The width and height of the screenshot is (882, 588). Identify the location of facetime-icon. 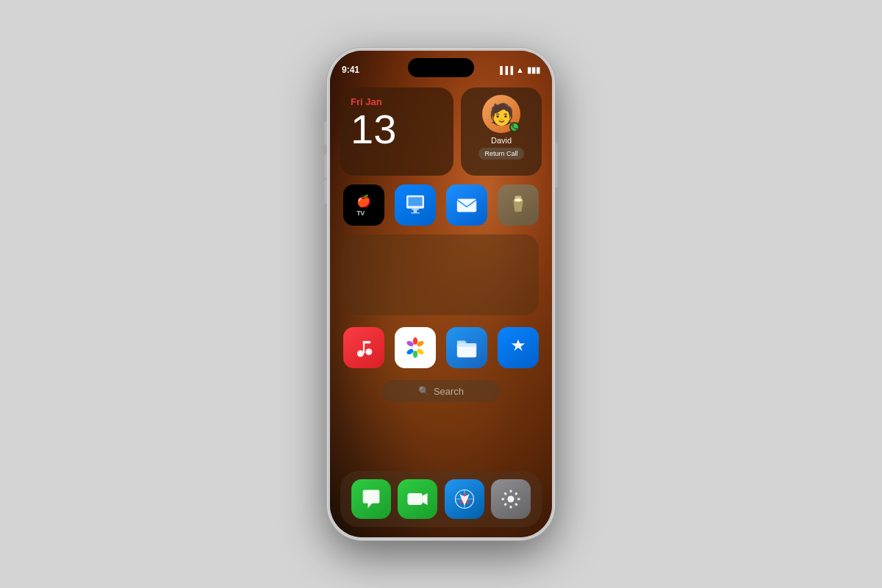
(417, 499).